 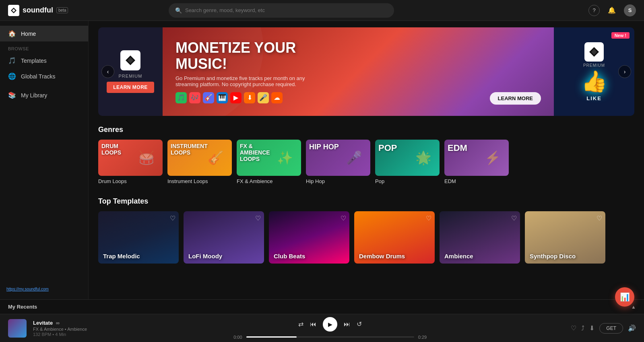 I want to click on genre-hip-hop-name: Hip Hop, so click(x=338, y=181).